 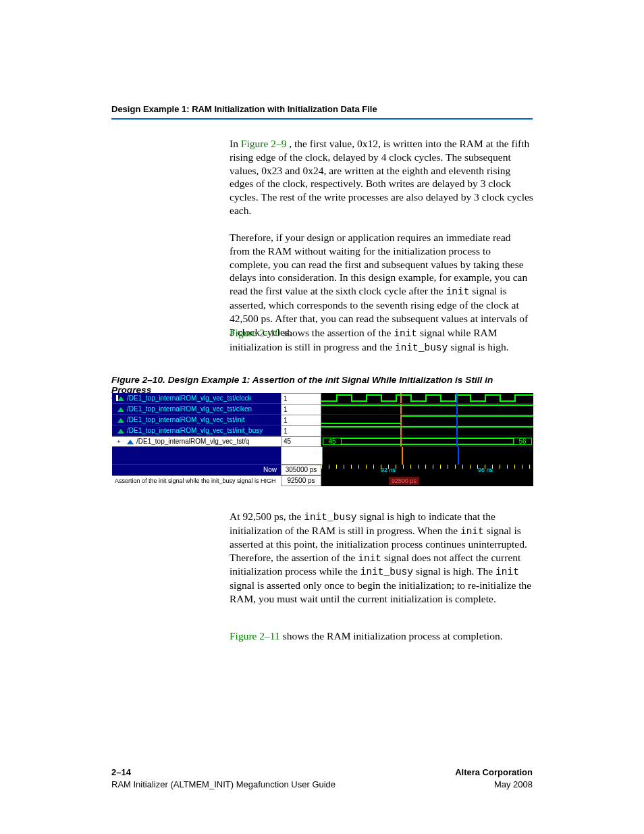 I want to click on paragraph-3: Figure 2–10 shows the assertion of the i…, so click(x=381, y=340).